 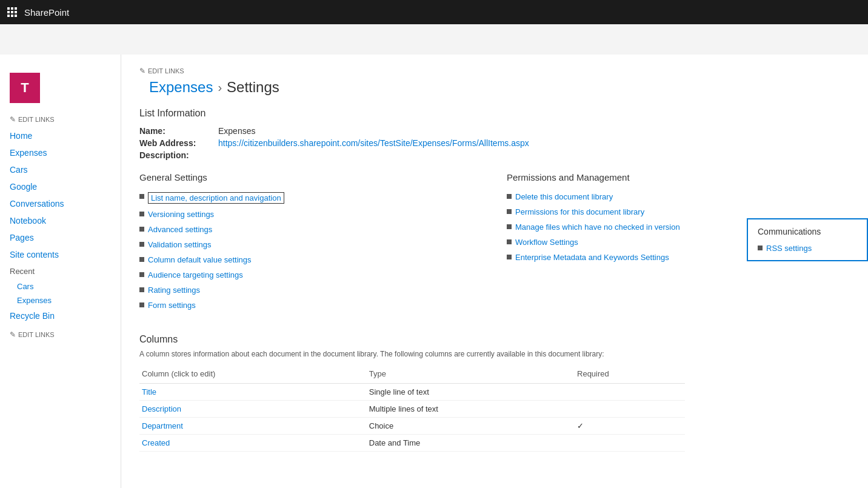 What do you see at coordinates (434, 12) in the screenshot?
I see `top-navigation-bar: SharePoint` at bounding box center [434, 12].